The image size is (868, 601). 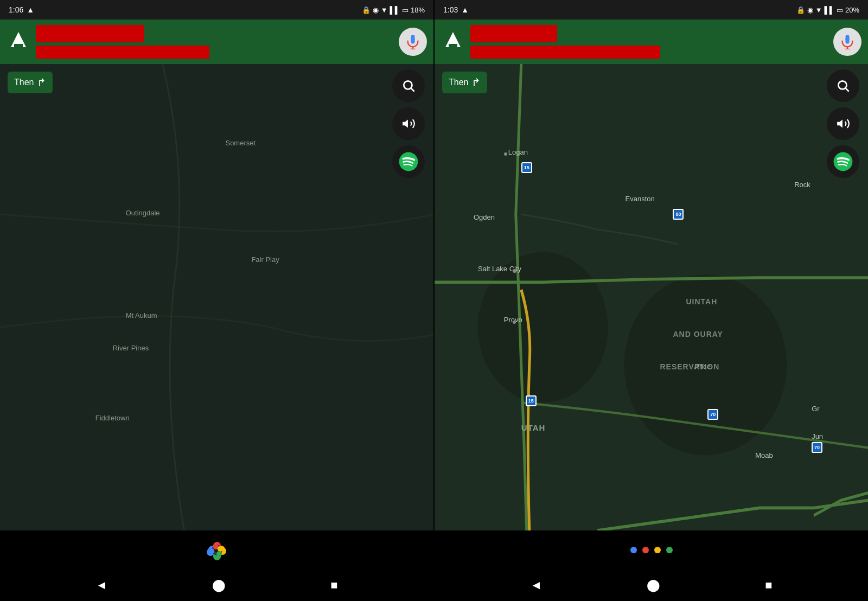 I want to click on status-left-right: 1:03 ▲, so click(x=456, y=10).